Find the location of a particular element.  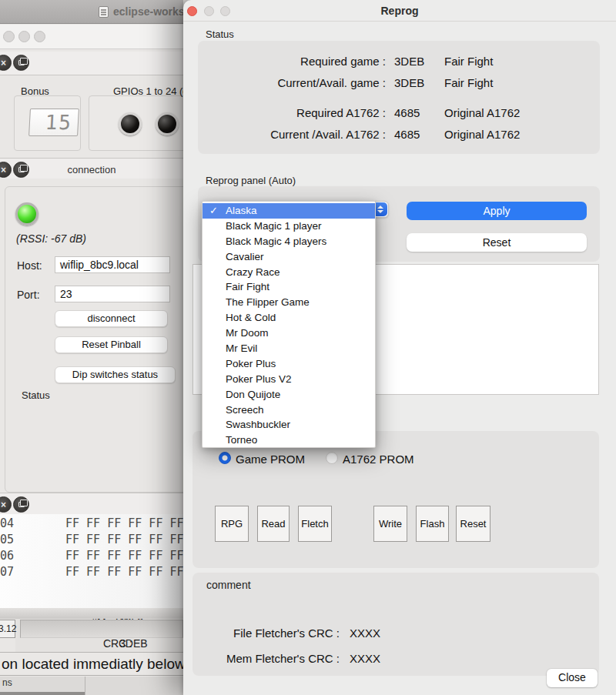

menu-item-label: Mr Doom is located at coordinates (247, 332).